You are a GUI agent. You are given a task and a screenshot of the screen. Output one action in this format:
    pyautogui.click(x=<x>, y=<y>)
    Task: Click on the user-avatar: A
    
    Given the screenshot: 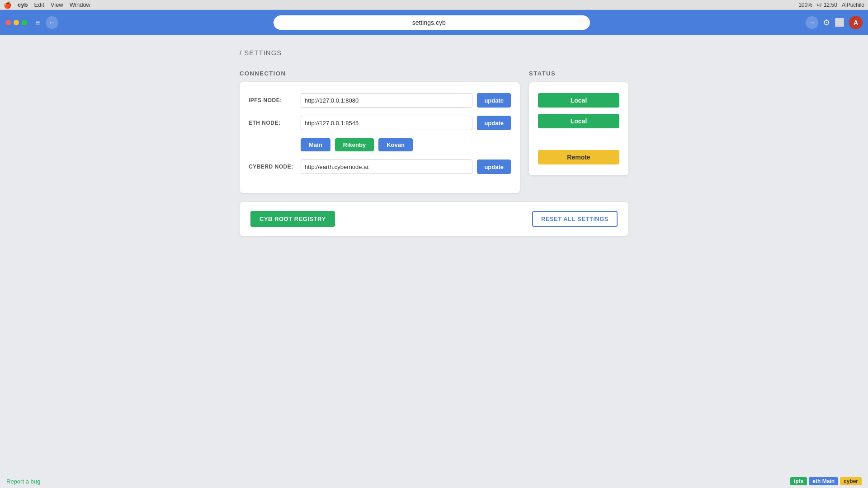 What is the action you would take?
    pyautogui.click(x=856, y=23)
    